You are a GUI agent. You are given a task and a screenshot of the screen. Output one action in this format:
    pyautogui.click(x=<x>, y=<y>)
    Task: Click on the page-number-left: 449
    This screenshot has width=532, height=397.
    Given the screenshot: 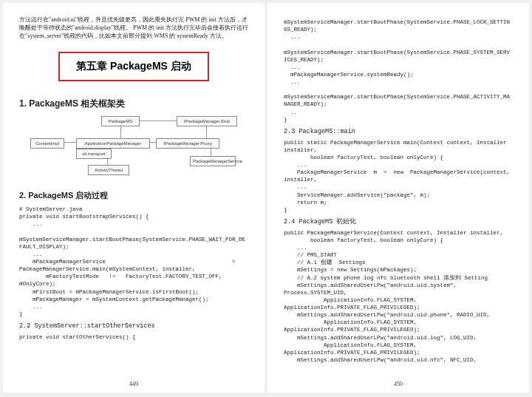 What is the action you would take?
    pyautogui.click(x=134, y=384)
    